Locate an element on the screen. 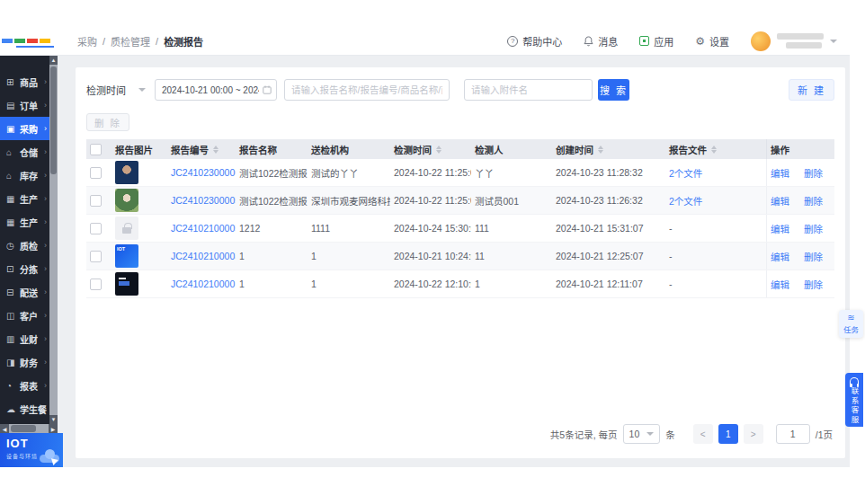 The width and height of the screenshot is (865, 504). sidebar-item-purchase: ▣采购› is located at coordinates (25, 128).